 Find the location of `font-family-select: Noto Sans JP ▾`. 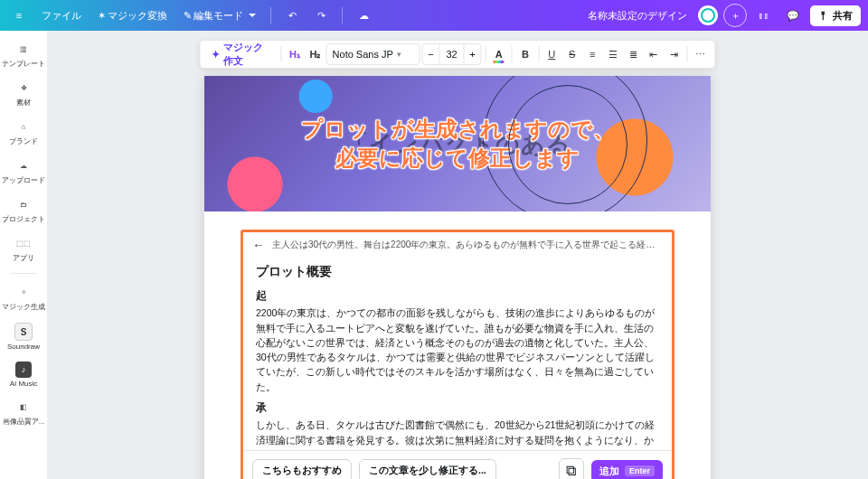

font-family-select: Noto Sans JP ▾ is located at coordinates (373, 54).